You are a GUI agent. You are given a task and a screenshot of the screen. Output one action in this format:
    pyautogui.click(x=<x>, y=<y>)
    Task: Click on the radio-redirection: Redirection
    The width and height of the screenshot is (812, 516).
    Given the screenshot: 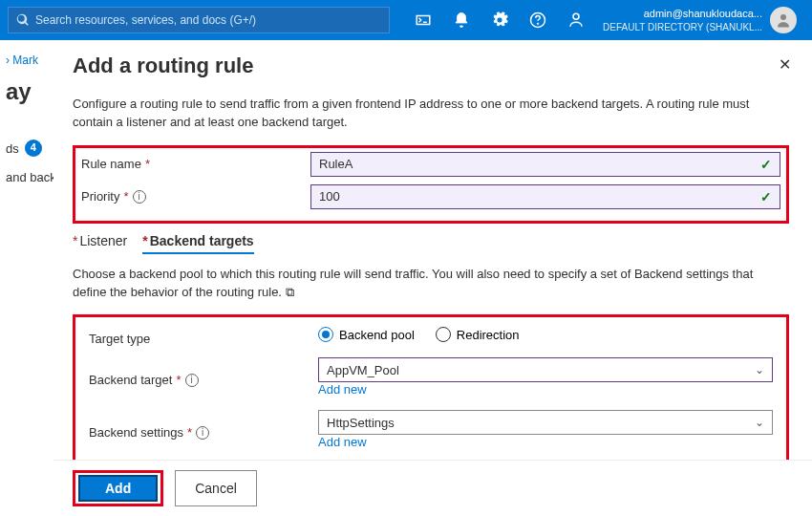 What is the action you would take?
    pyautogui.click(x=478, y=334)
    